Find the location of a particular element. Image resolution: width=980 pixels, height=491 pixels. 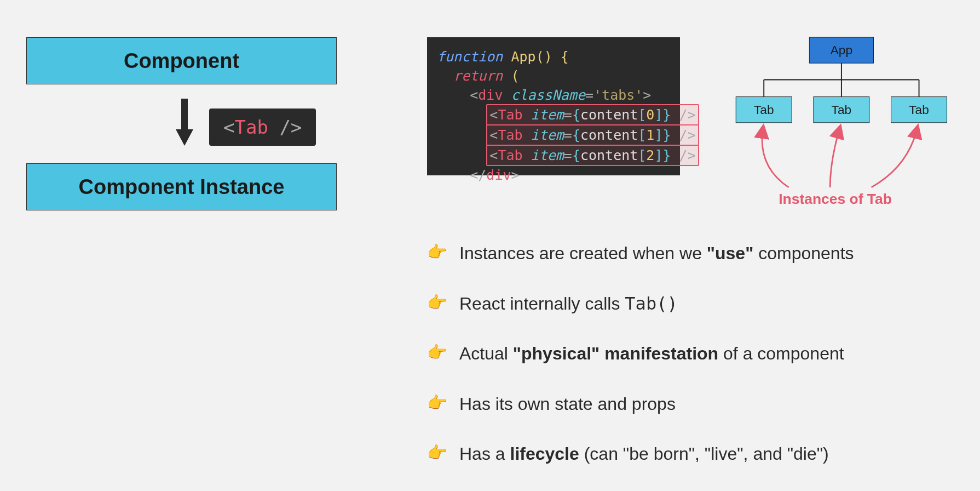

arrow-down-icon is located at coordinates (185, 122).